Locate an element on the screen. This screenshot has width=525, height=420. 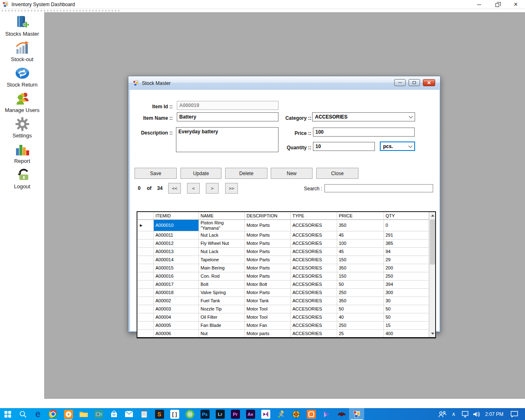
column-header-qty: QTY is located at coordinates (406, 216).